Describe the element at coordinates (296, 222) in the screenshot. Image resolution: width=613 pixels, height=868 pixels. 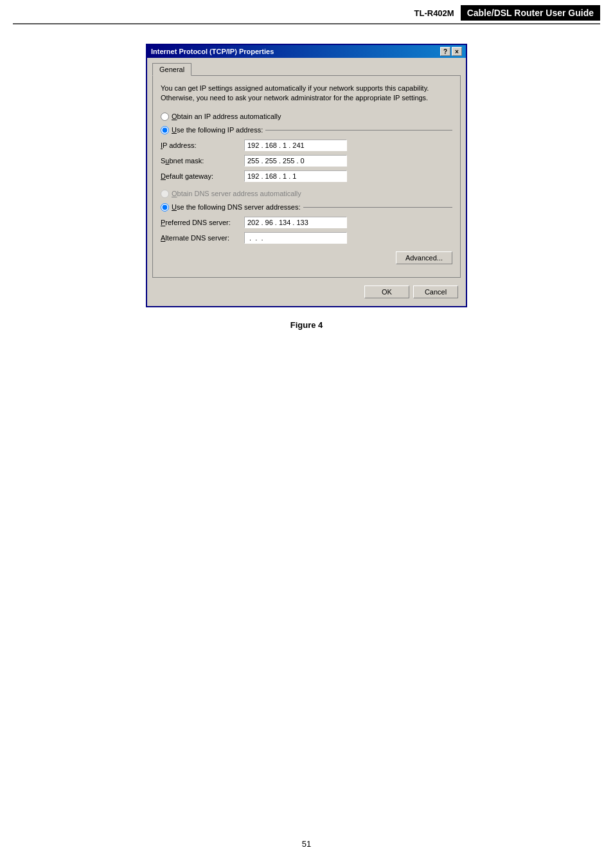
I see `preferred-dns-input` at that location.